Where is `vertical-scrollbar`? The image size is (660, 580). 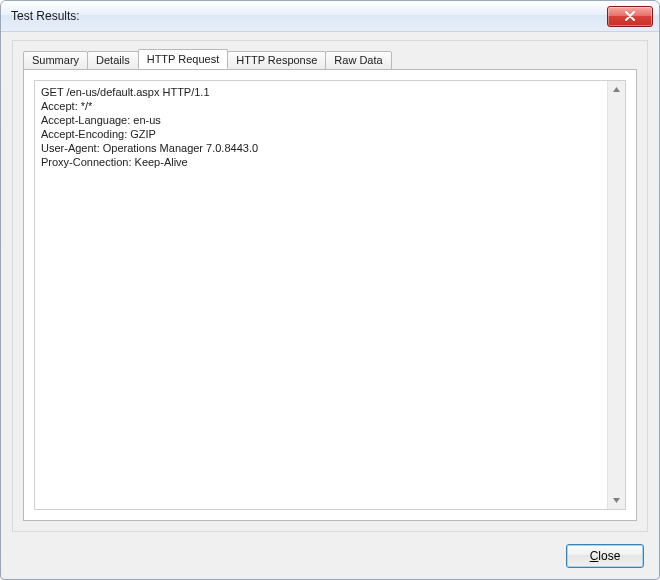
vertical-scrollbar is located at coordinates (616, 295).